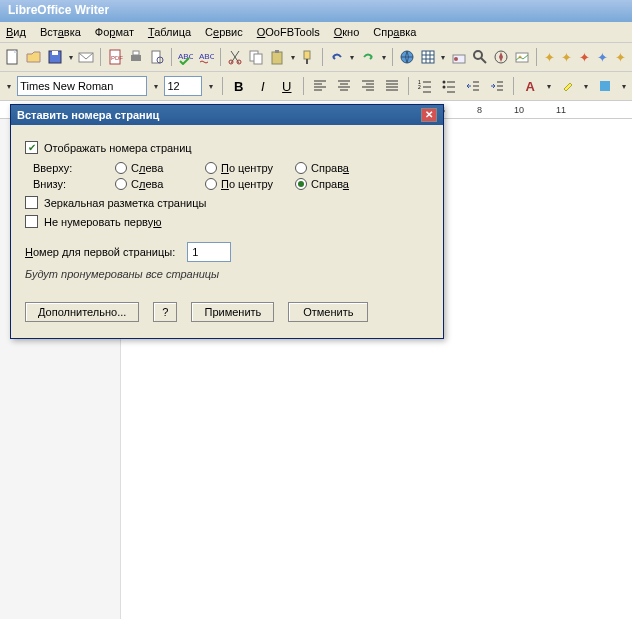 Image resolution: width=632 pixels, height=623 pixels. What do you see at coordinates (247, 184) in the screenshot?
I see `radio-label: По центру` at bounding box center [247, 184].